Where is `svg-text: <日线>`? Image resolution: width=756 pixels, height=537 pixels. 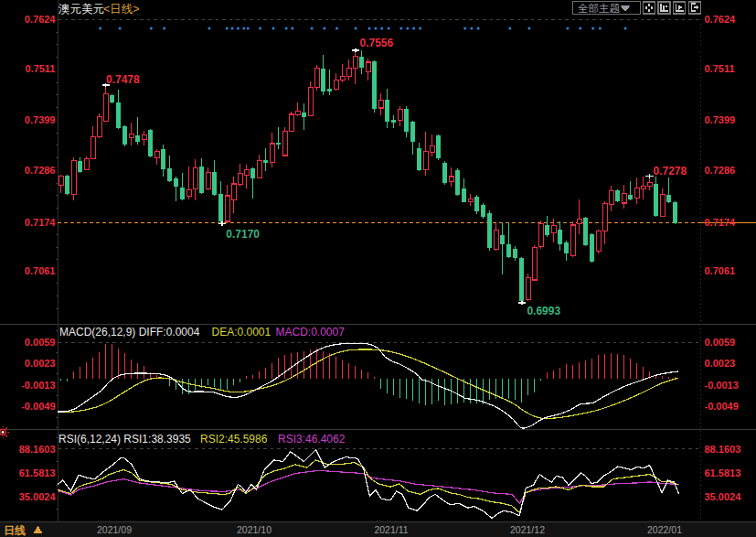
svg-text: <日线> is located at coordinates (122, 9).